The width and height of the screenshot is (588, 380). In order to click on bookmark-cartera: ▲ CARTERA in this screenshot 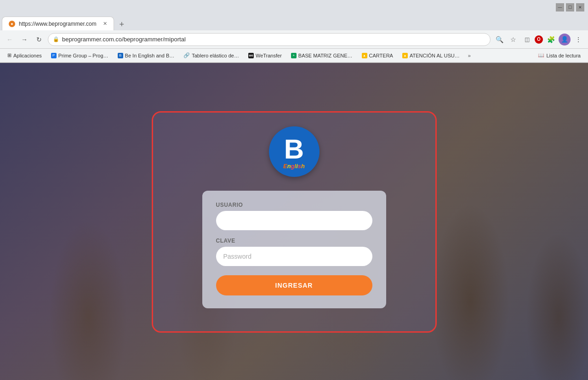, I will do `click(377, 56)`.